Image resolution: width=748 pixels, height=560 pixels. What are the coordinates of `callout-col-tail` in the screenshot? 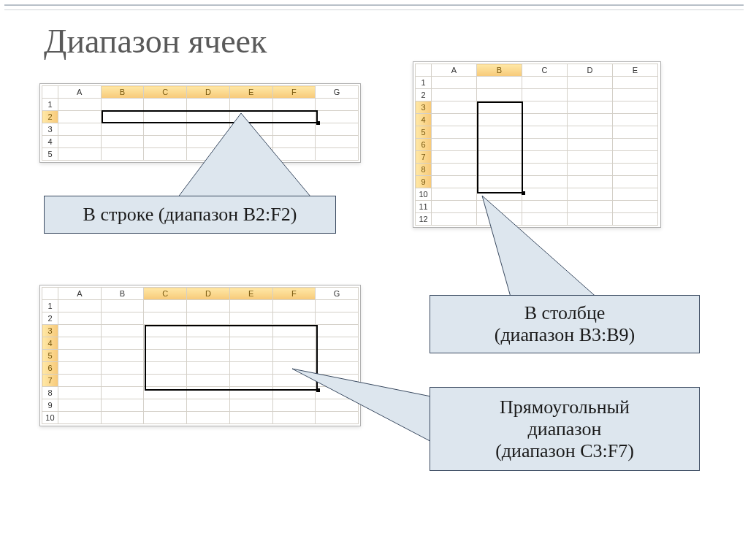 It's located at (548, 248).